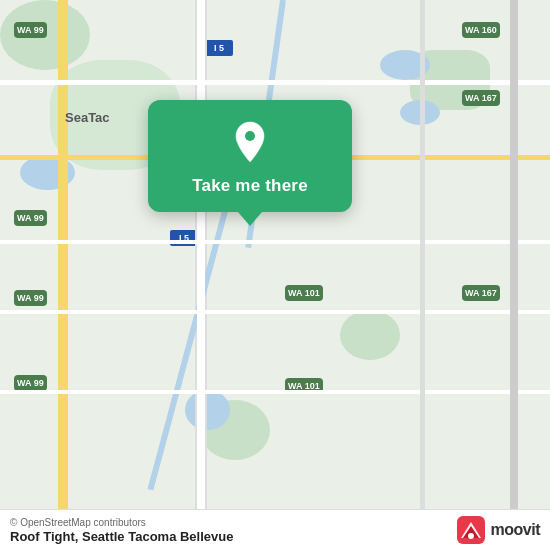 The height and width of the screenshot is (550, 550). Describe the element at coordinates (514, 275) in the screenshot. I see `road-right` at that location.